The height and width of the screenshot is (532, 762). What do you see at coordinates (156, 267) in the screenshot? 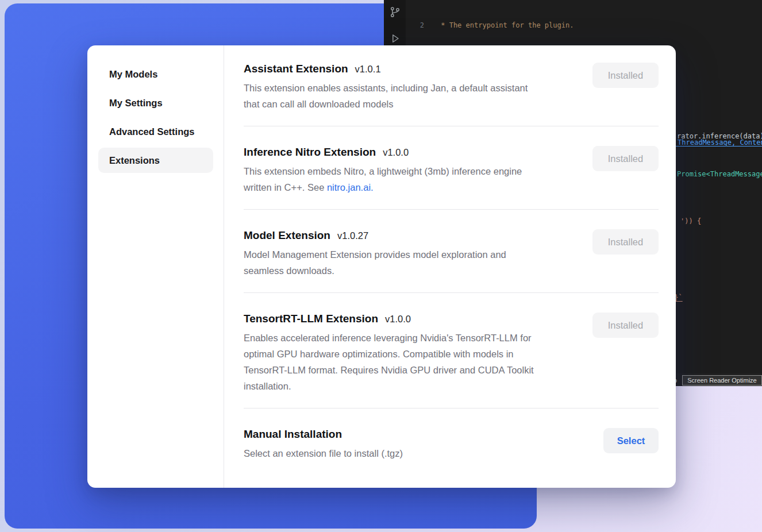
I see `settings-sidebar: My Models My Settings Advanced Settings …` at bounding box center [156, 267].